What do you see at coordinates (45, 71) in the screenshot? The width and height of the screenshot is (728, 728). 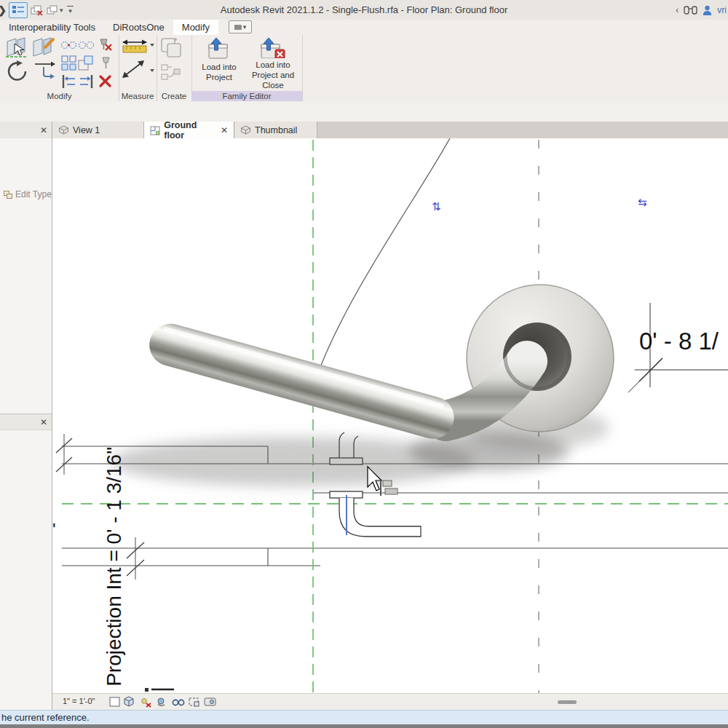 I see `move-icon` at bounding box center [45, 71].